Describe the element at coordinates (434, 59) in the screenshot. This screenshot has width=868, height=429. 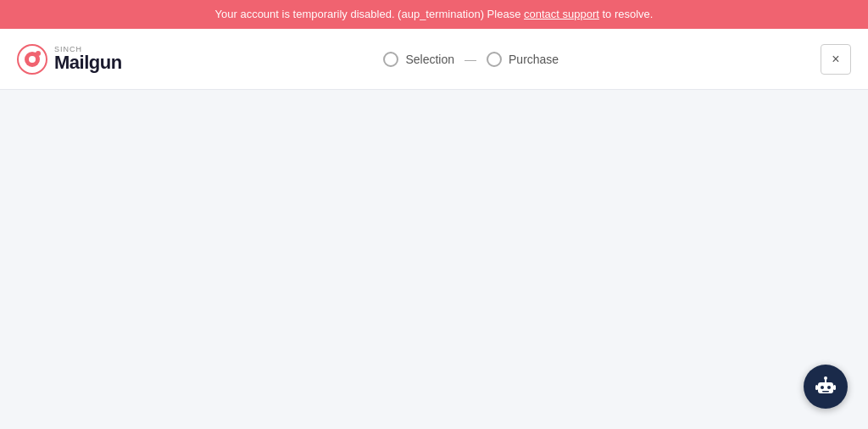
I see `page-header: SINCH Mailgun Selection — Purchase ×` at that location.